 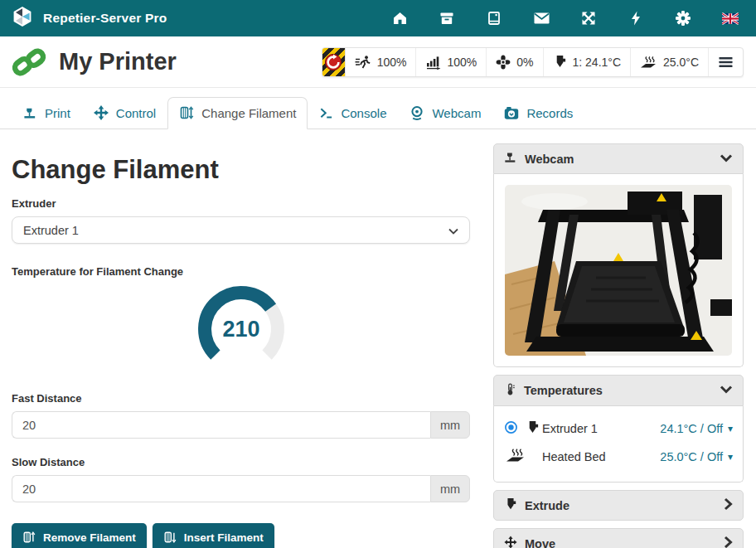 What do you see at coordinates (618, 538) in the screenshot?
I see `move-panel-header: Move` at bounding box center [618, 538].